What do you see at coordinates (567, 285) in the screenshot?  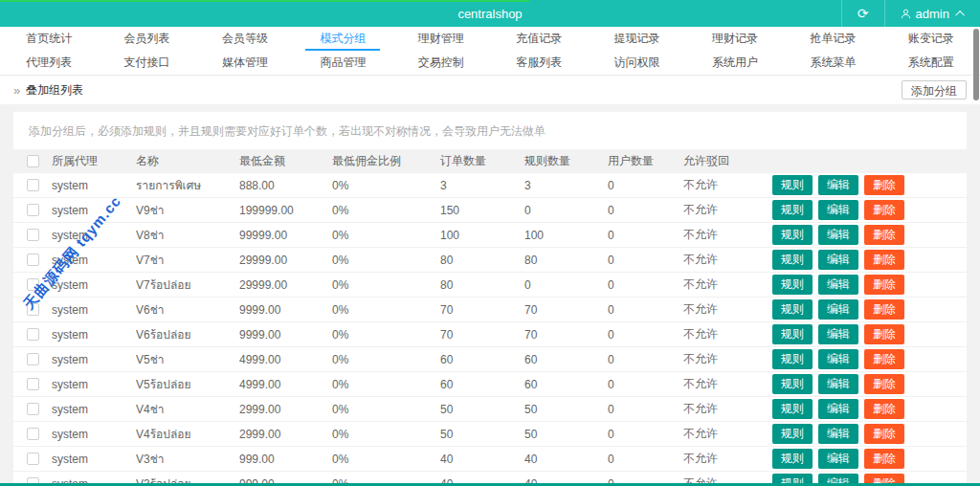 I see `cell-rules: 0` at bounding box center [567, 285].